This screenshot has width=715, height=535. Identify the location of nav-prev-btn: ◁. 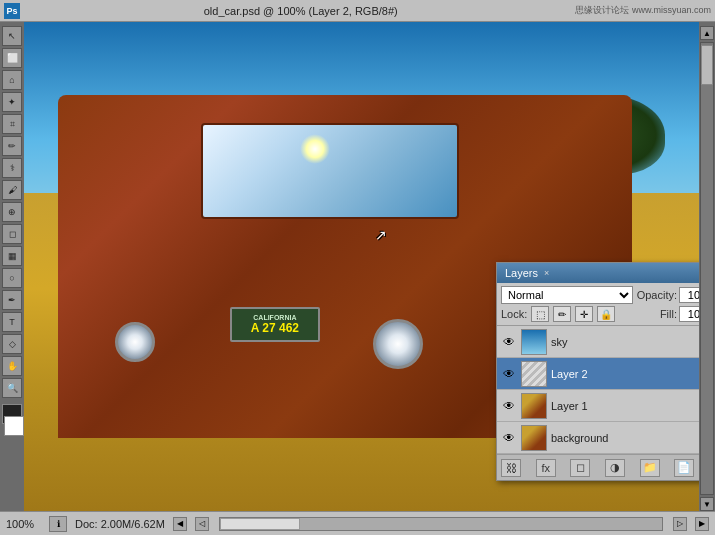
(202, 524).